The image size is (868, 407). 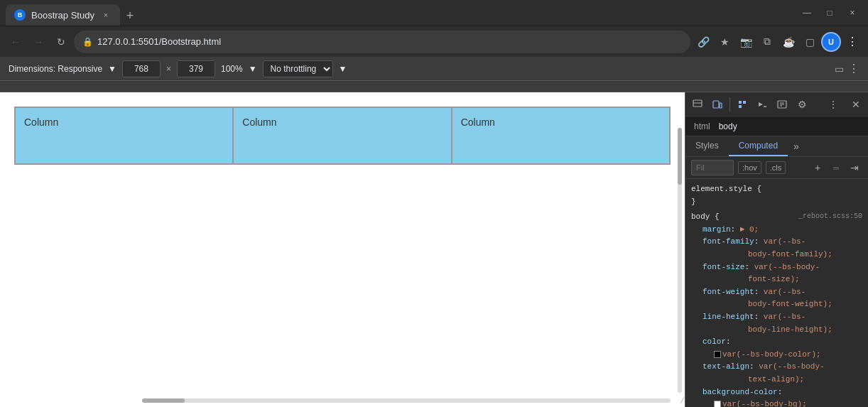 I want to click on minimize-button: —, so click(x=807, y=13).